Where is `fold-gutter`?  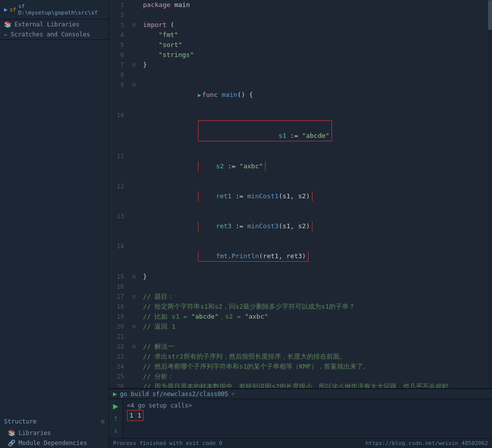
fold-gutter is located at coordinates (134, 5).